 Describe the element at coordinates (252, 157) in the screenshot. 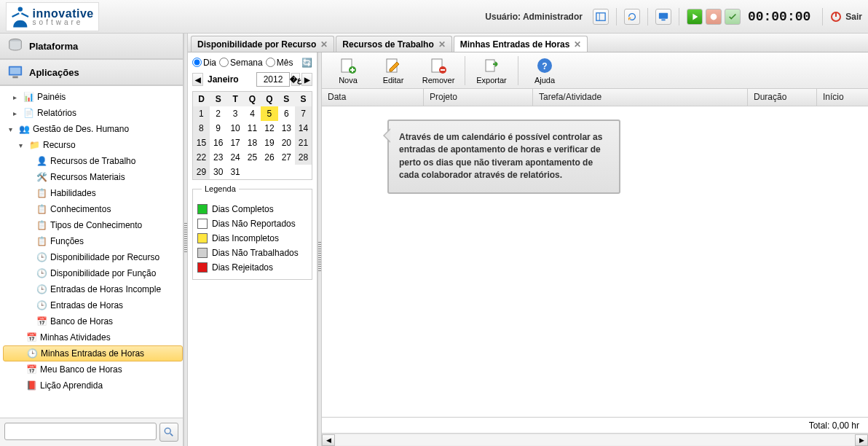

I see `calendar-day: 25` at that location.